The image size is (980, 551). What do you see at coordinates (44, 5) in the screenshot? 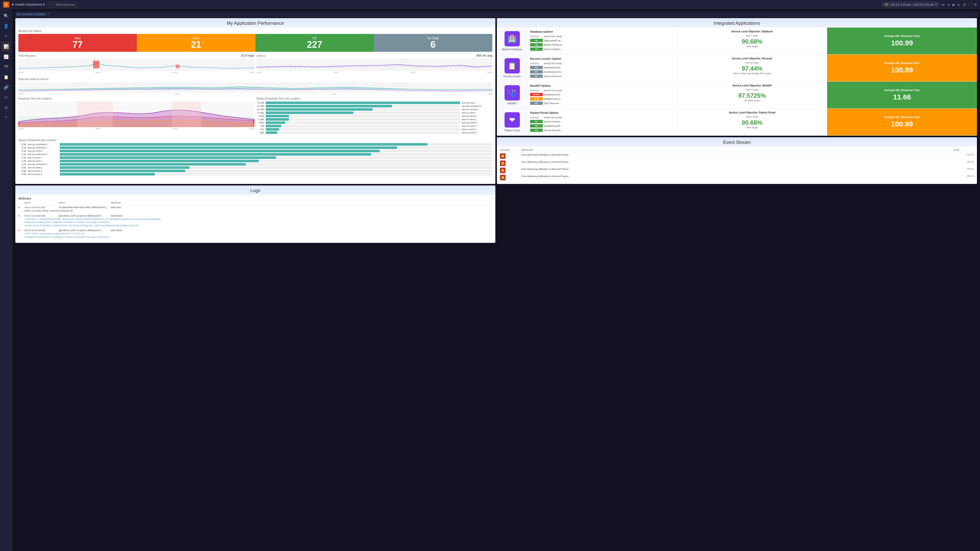
I see `chevron-down-icon: ▾` at bounding box center [44, 5].